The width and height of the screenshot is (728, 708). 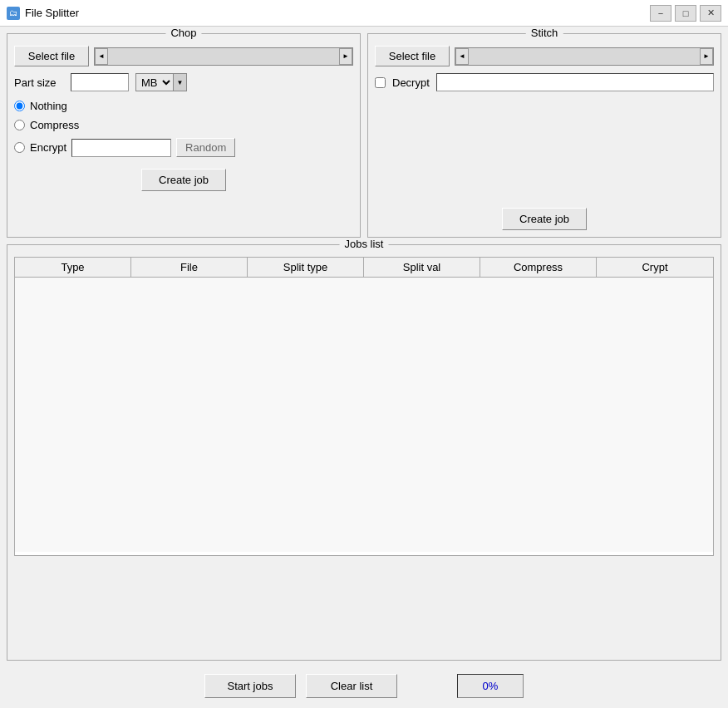 I want to click on app-icon: 🗂, so click(x=13, y=13).